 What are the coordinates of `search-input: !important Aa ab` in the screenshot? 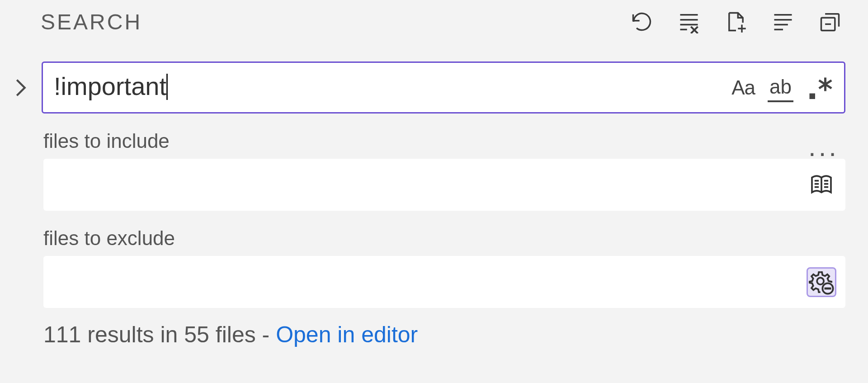 It's located at (443, 88).